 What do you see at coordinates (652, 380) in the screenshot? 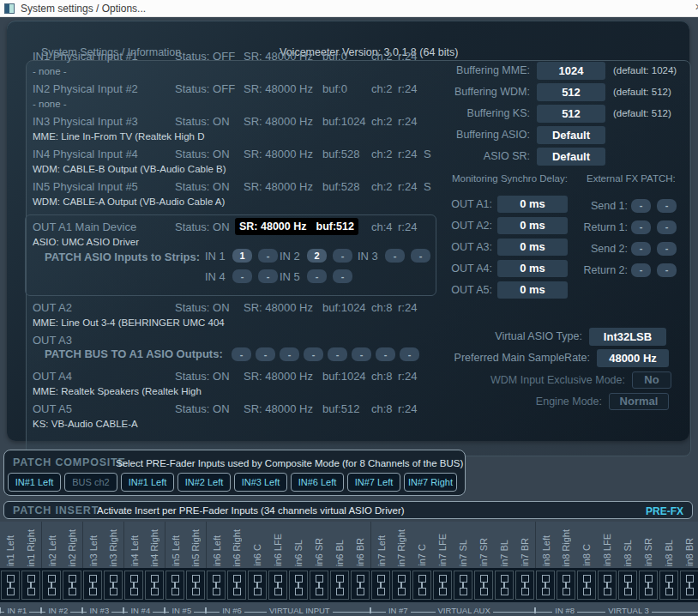
I see `wdm-exclusive-mode-value: No` at bounding box center [652, 380].